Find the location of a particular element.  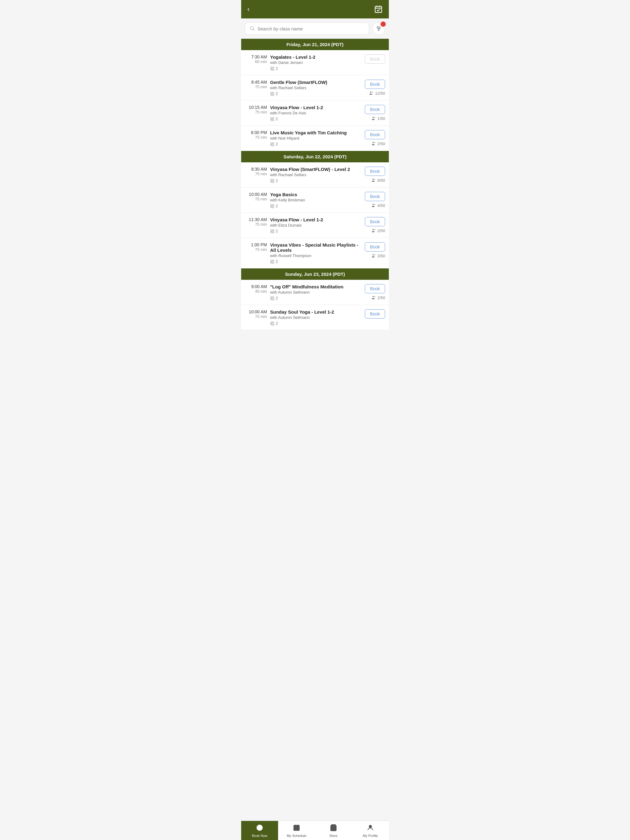

class-time-main: 7:30 AM is located at coordinates (256, 57).